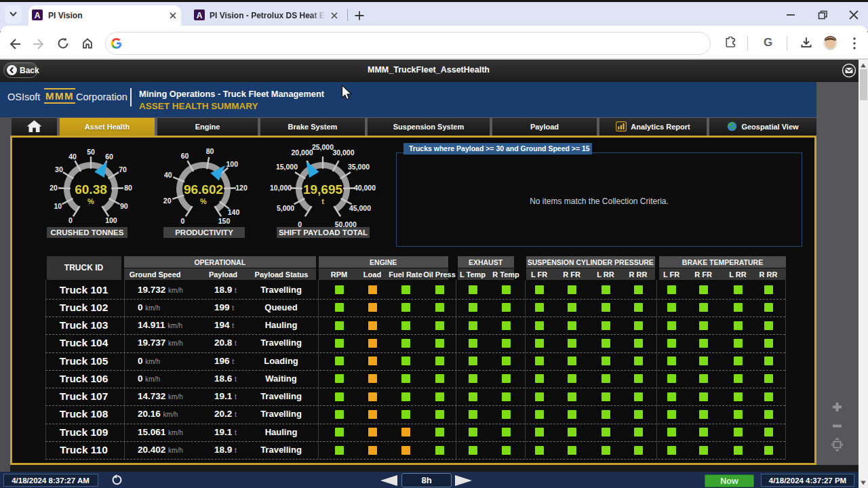 The width and height of the screenshot is (868, 488). Describe the element at coordinates (123, 169) in the screenshot. I see `svg-text: 70` at that location.